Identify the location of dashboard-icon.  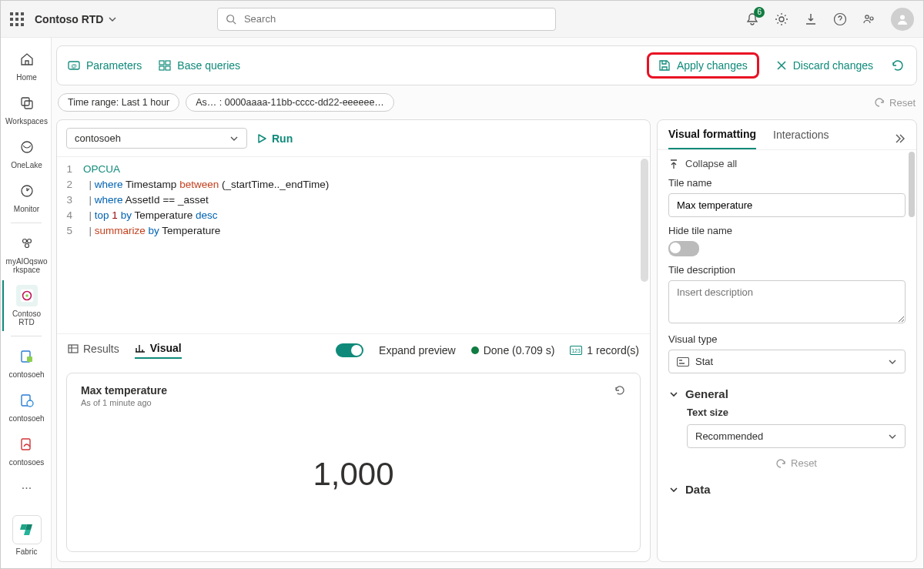
(27, 296).